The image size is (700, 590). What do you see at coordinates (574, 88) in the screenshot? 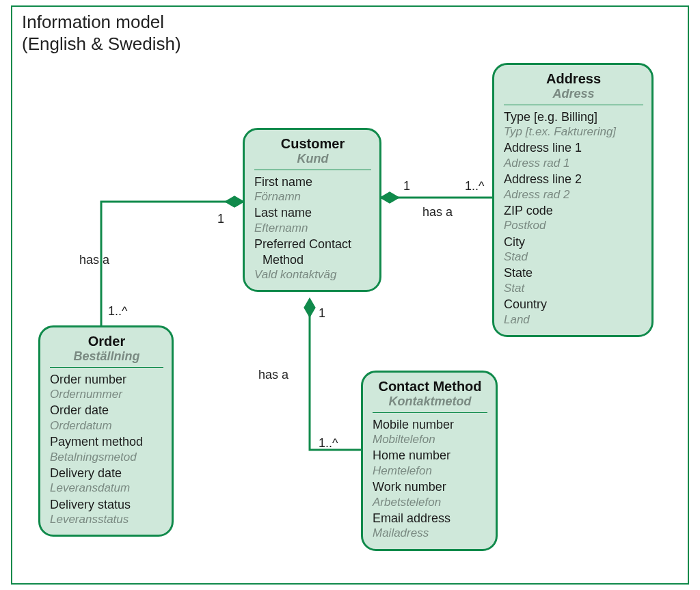
I see `entity-header: Address Adress` at bounding box center [574, 88].